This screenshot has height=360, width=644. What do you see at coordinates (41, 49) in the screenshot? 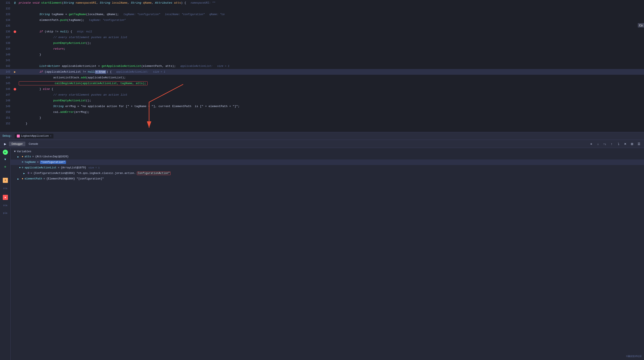
I see `code-token: return` at bounding box center [41, 49].